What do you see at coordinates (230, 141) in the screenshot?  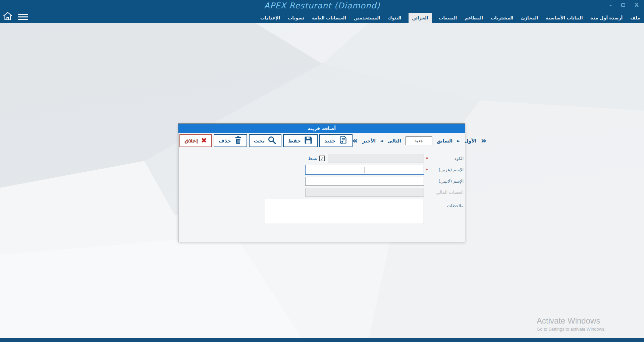 I see `delete-button: حذف` at bounding box center [230, 141].